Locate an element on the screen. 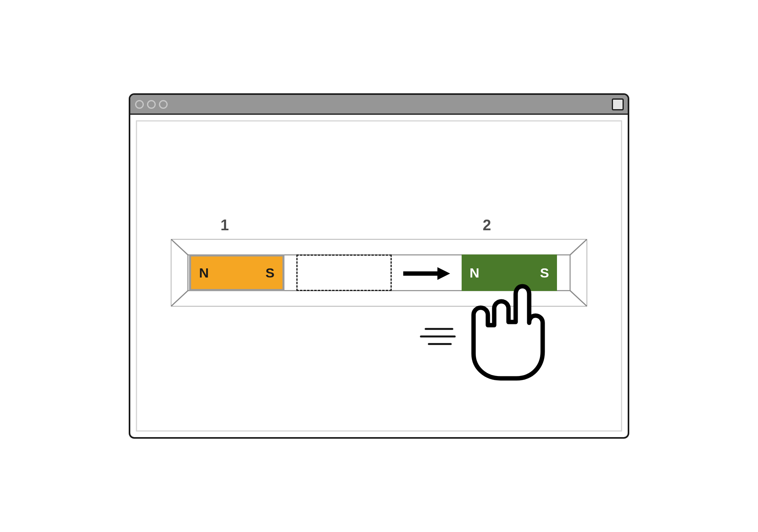 Image resolution: width=758 pixels, height=532 pixels. magnet-2-ghost-position is located at coordinates (344, 273).